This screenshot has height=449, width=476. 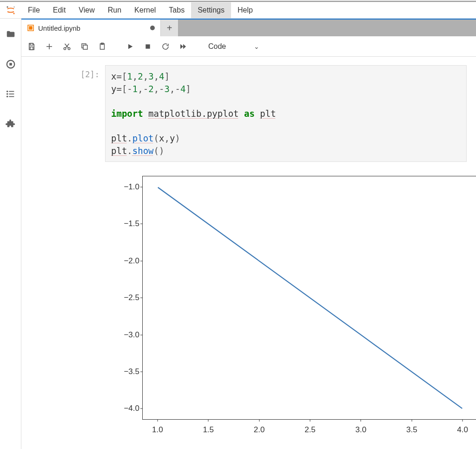 I want to click on extension-icon, so click(x=11, y=124).